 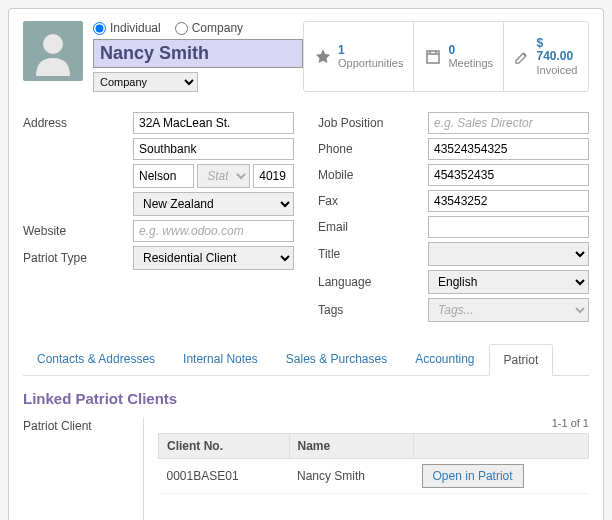 I want to click on title-select, so click(x=508, y=254).